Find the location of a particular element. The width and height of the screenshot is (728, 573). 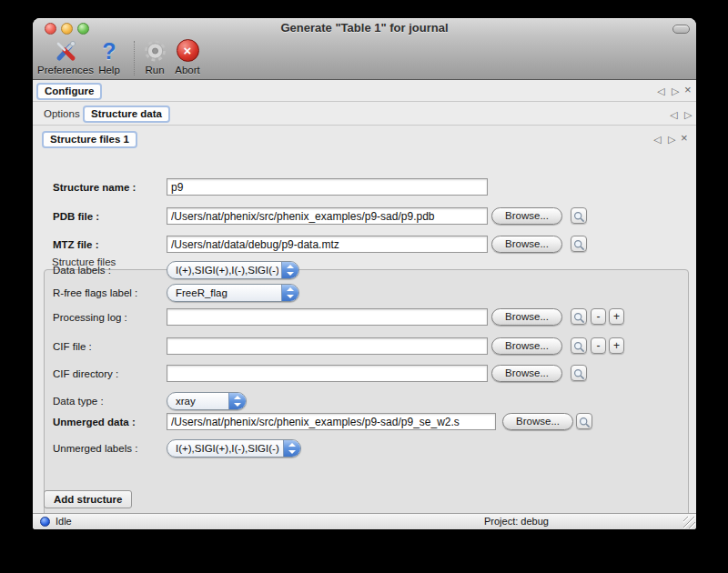

pdb-file-label: PDB file : is located at coordinates (76, 216).